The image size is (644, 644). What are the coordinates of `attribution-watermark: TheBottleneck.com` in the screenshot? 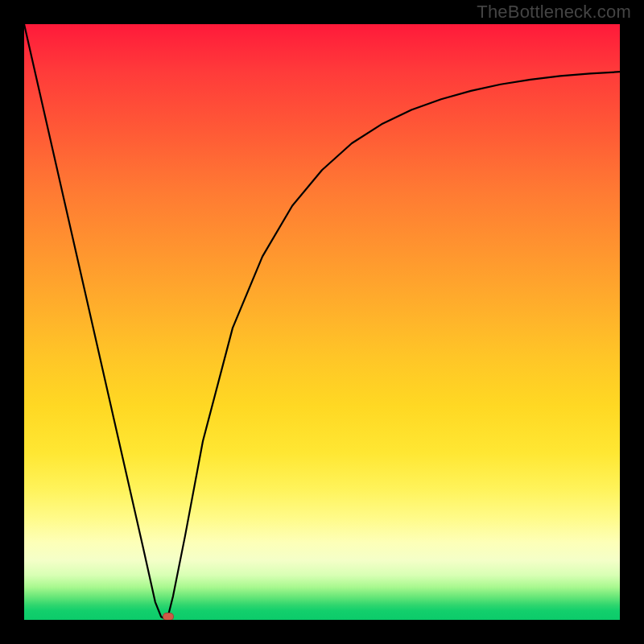 It's located at (554, 12).